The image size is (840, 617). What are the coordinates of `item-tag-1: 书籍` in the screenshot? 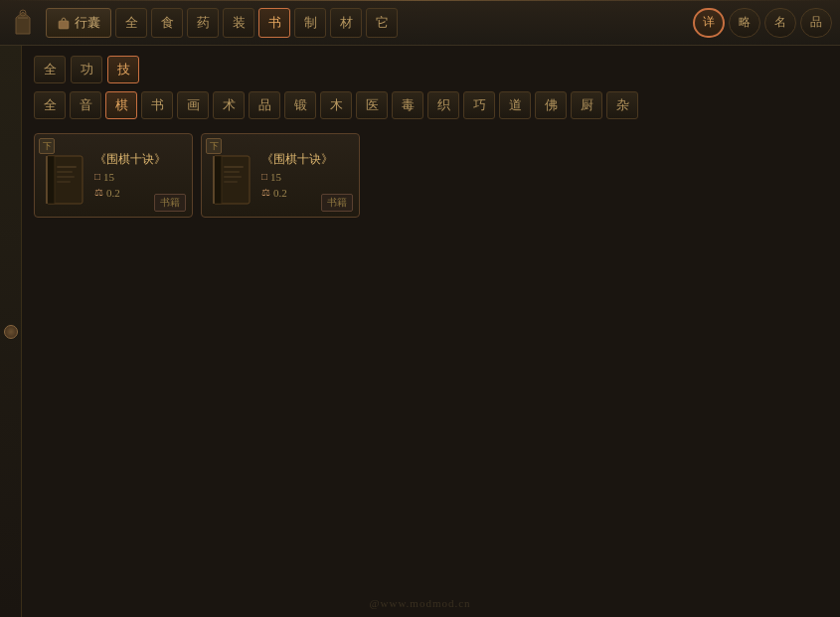 It's located at (337, 203).